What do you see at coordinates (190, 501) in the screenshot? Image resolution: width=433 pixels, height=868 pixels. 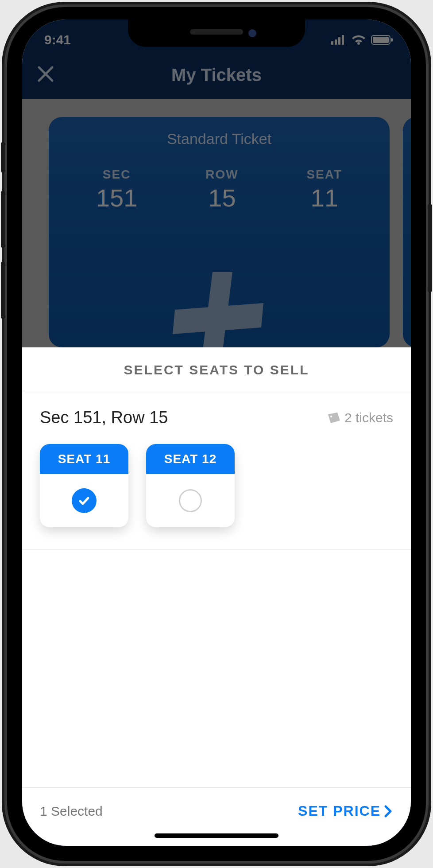 I see `checkmark-empty-icon` at bounding box center [190, 501].